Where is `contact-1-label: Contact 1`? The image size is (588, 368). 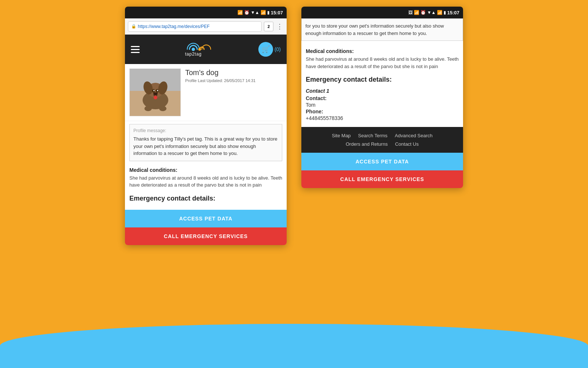
contact-1-label: Contact 1 is located at coordinates (382, 91).